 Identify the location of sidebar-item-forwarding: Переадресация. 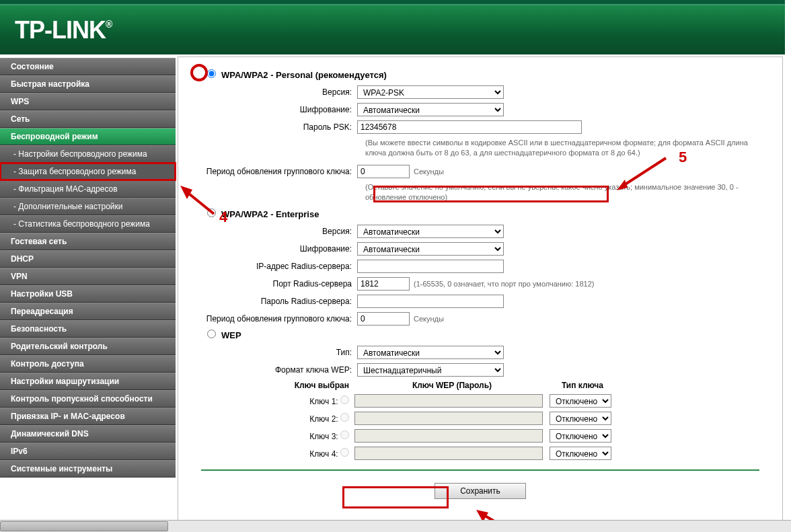
(87, 311).